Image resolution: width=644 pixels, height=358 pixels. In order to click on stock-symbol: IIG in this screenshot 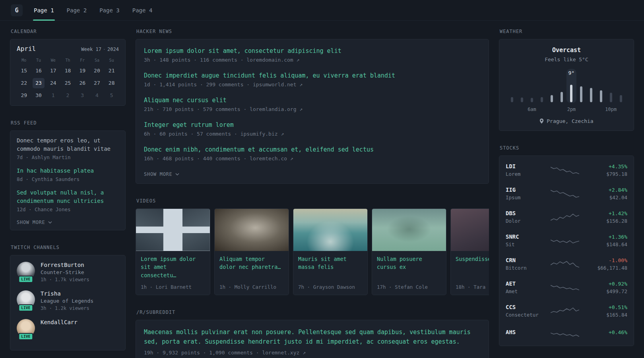, I will do `click(524, 190)`.